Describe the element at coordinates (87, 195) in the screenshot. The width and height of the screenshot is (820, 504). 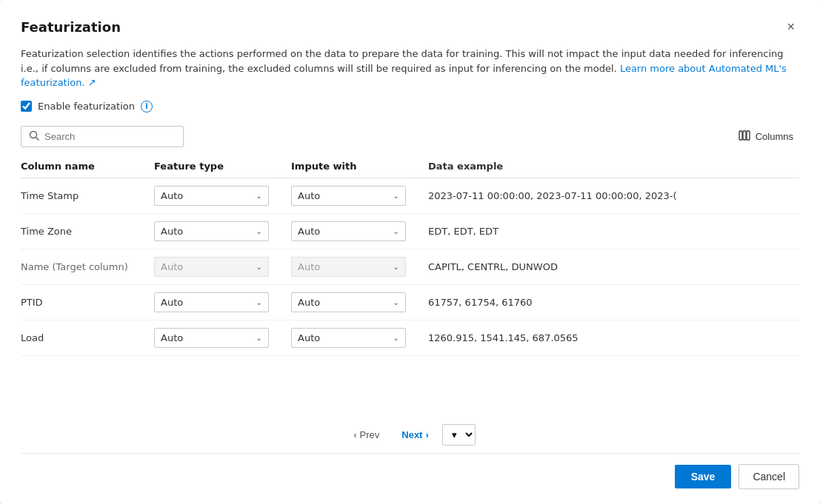
I see `cell-column-name: Time Stamp` at that location.